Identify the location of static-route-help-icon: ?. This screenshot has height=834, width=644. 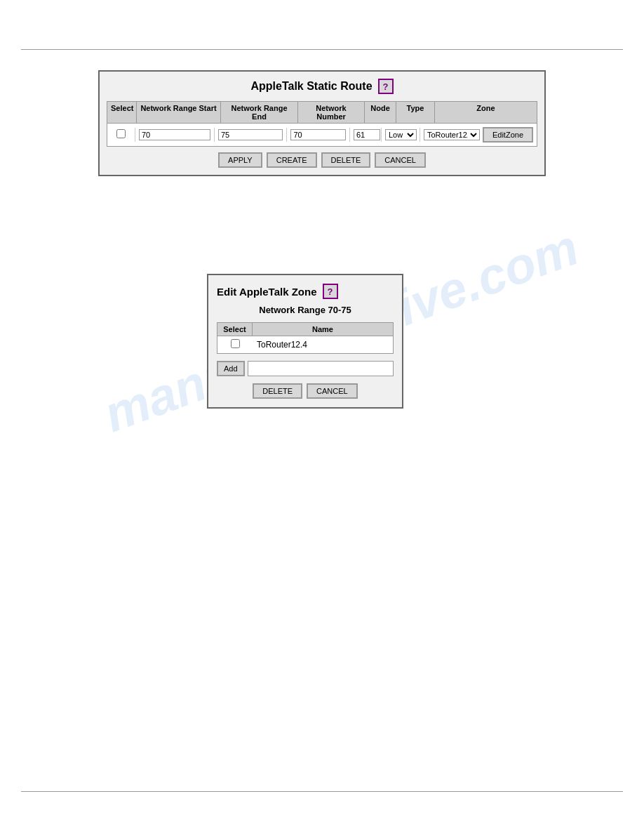
(386, 86).